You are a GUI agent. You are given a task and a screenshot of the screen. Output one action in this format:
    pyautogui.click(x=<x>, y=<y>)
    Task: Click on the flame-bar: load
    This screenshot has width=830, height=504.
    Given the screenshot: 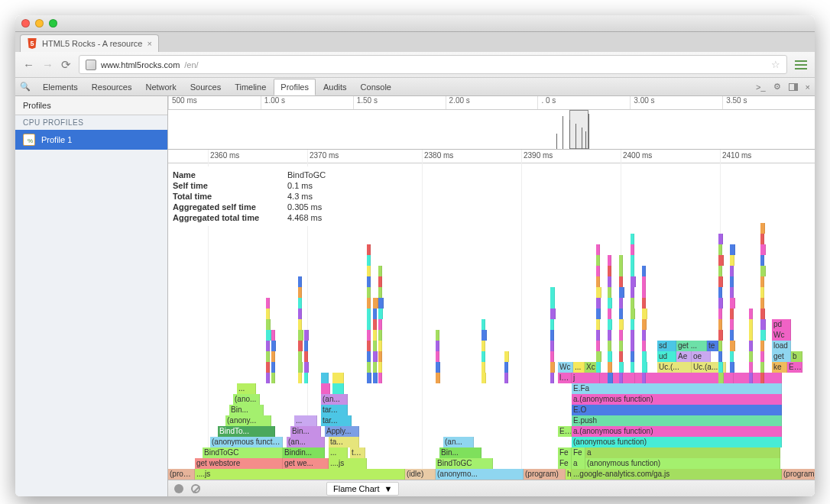 What is the action you would take?
    pyautogui.click(x=565, y=378)
    